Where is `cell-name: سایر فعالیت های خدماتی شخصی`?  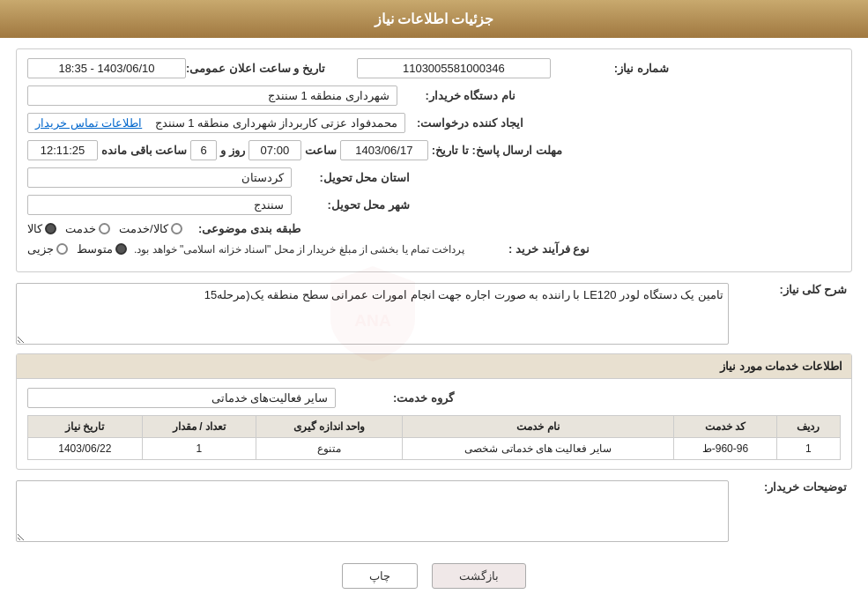
cell-name: سایر فعالیت های خدماتی شخصی is located at coordinates (538, 449).